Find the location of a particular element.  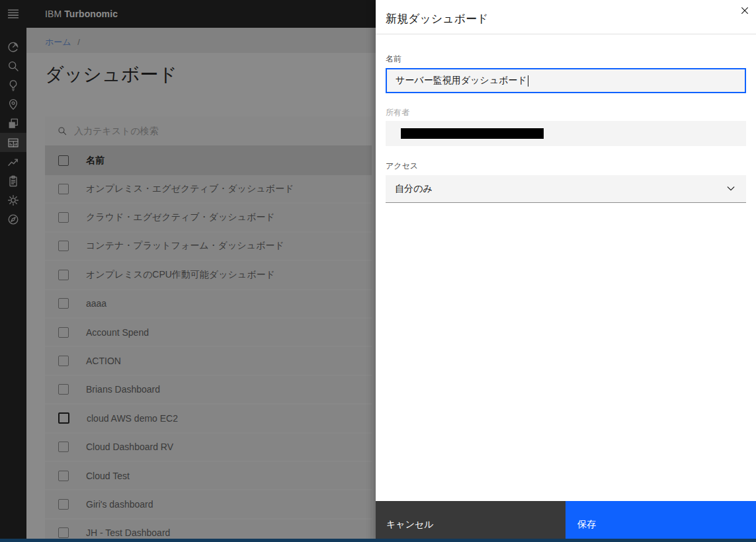

dashboard-name-input: サーバー監視用ダッシュボード is located at coordinates (566, 81).